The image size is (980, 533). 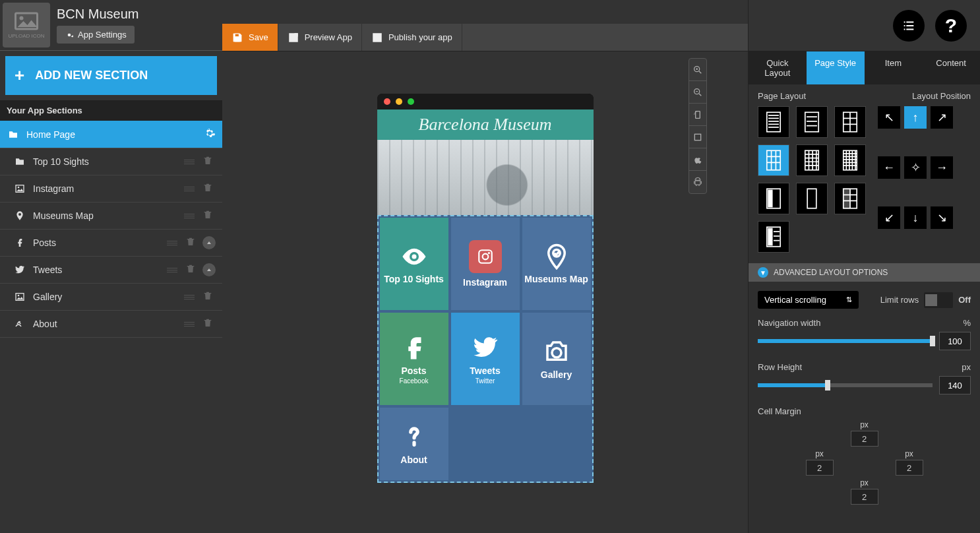 What do you see at coordinates (414, 359) in the screenshot?
I see `tile-posts: Posts Facebook` at bounding box center [414, 359].